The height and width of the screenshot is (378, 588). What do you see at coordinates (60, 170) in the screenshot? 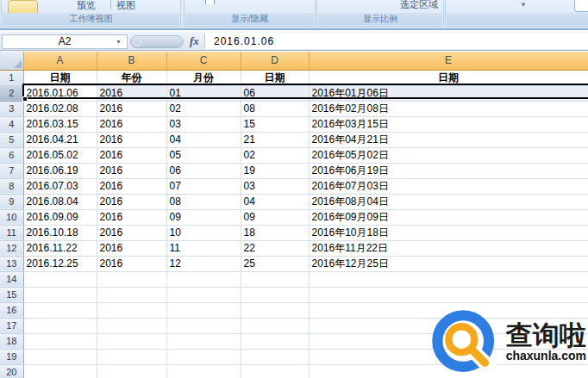
I see `cell-A7: 2016.06.19` at bounding box center [60, 170].